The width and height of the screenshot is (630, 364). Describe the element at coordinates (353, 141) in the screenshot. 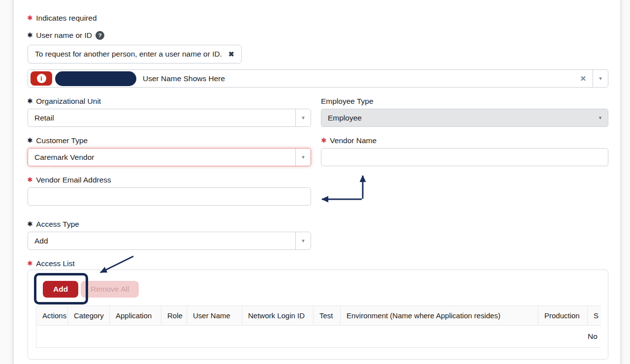

I see `vendor-name-label-text: Vendor Name` at that location.